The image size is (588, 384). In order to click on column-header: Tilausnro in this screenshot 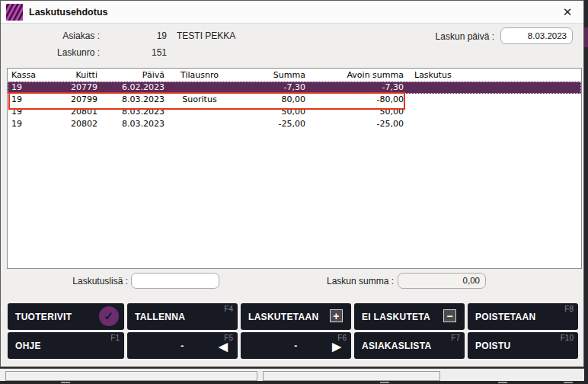, I will do `click(200, 75)`.